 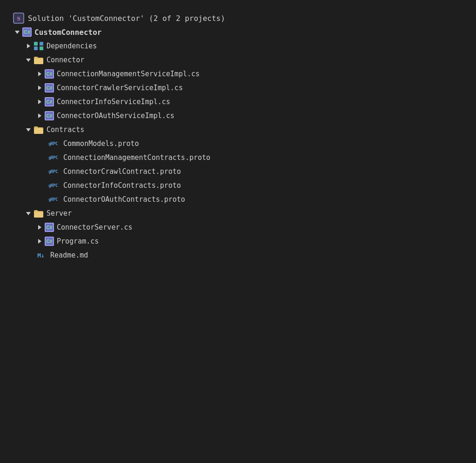 I want to click on readme-md-label: Readme.md, so click(x=69, y=255).